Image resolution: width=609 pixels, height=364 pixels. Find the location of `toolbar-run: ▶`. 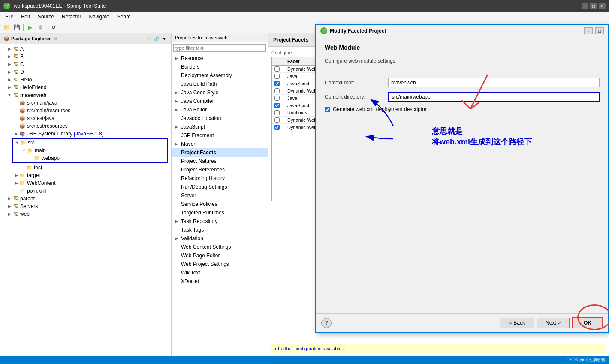

toolbar-run: ▶ is located at coordinates (30, 27).